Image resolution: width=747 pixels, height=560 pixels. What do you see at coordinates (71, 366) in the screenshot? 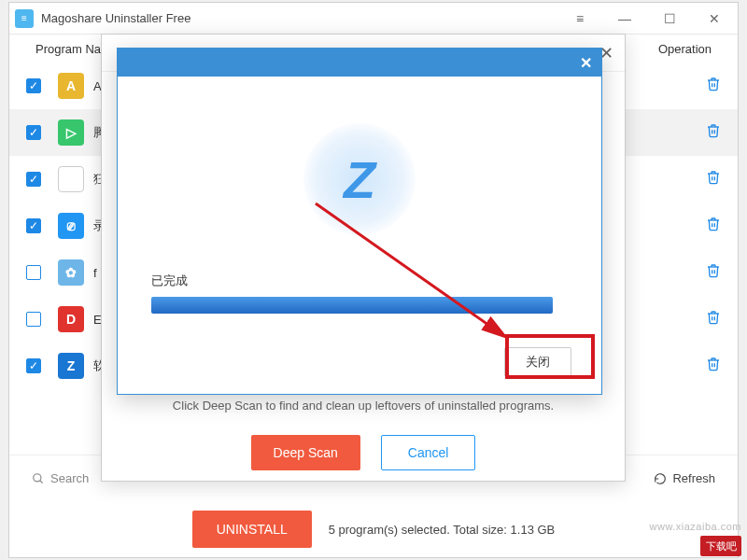
I see `program-icon: Z` at bounding box center [71, 366].